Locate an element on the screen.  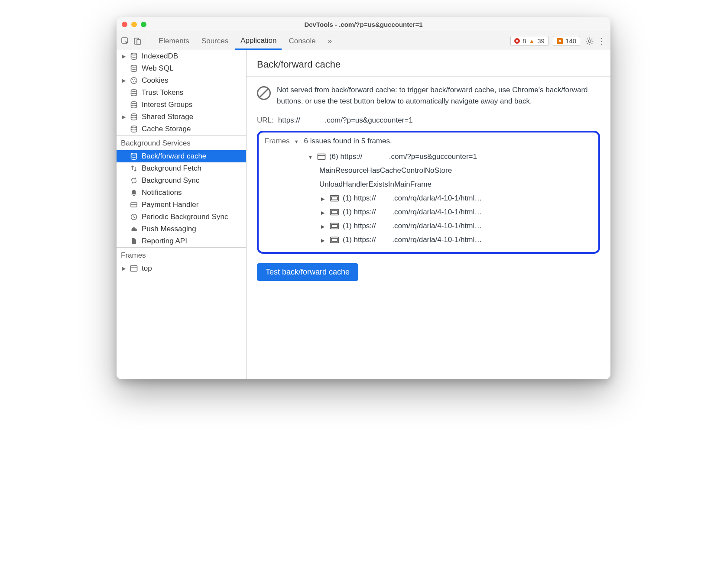
not-allowed-icon is located at coordinates (264, 93).